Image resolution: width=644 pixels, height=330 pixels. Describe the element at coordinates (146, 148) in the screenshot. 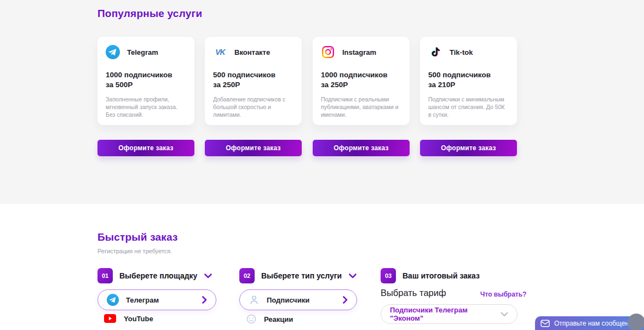

I see `order-button-telegram: Оформите заказ` at that location.